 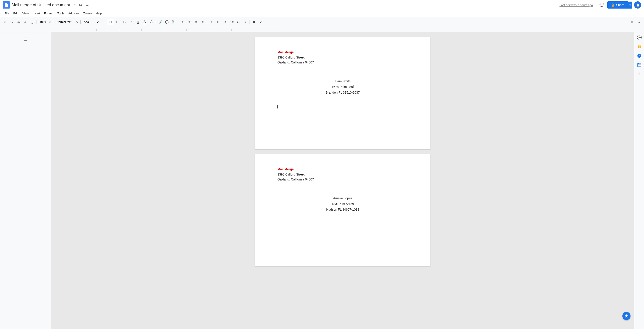 What do you see at coordinates (343, 92) in the screenshot?
I see `page1-recipient-city: Brandon FL 33510-2037` at bounding box center [343, 92].